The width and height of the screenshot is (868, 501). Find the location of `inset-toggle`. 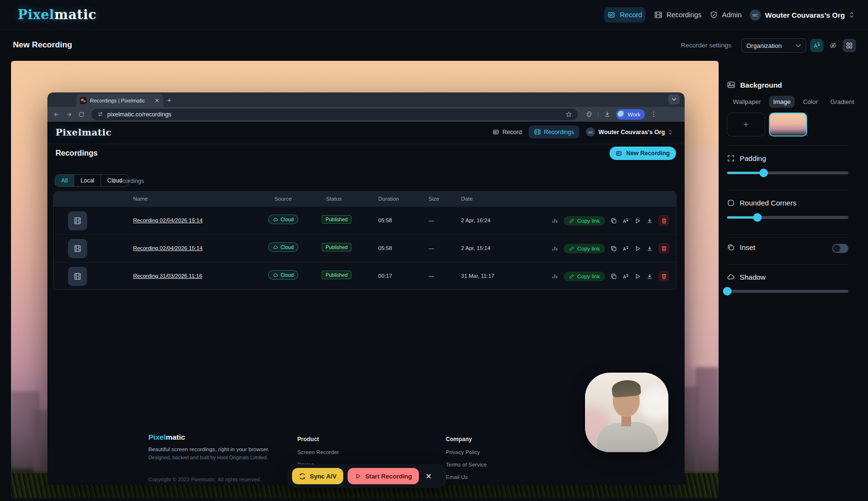

inset-toggle is located at coordinates (840, 248).